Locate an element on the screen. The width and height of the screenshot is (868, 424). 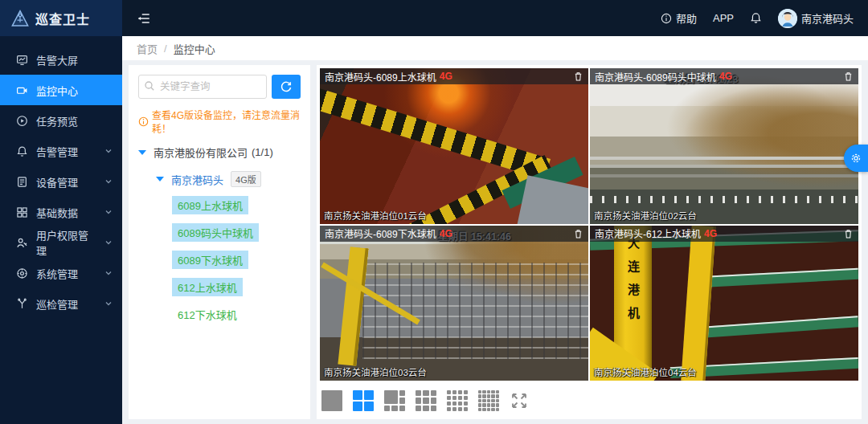
user-menu: 南京港码头 is located at coordinates (816, 18).